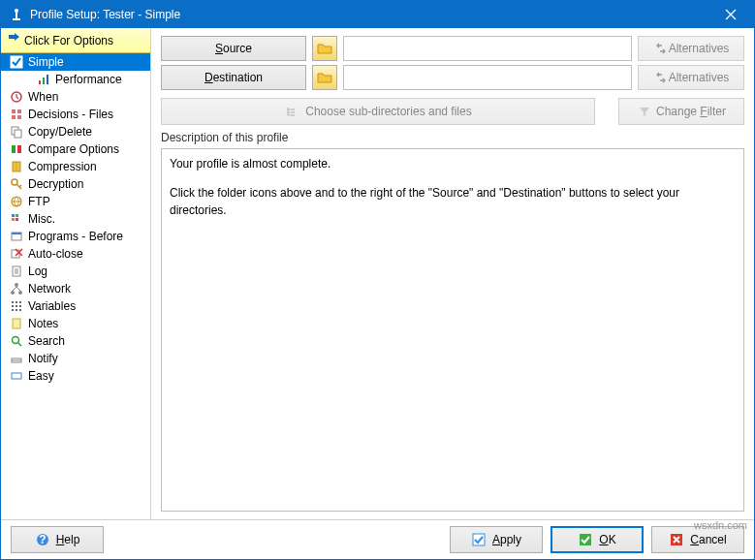 The height and width of the screenshot is (560, 755). What do you see at coordinates (76, 167) in the screenshot?
I see `sidebar-item-compression: Compression` at bounding box center [76, 167].